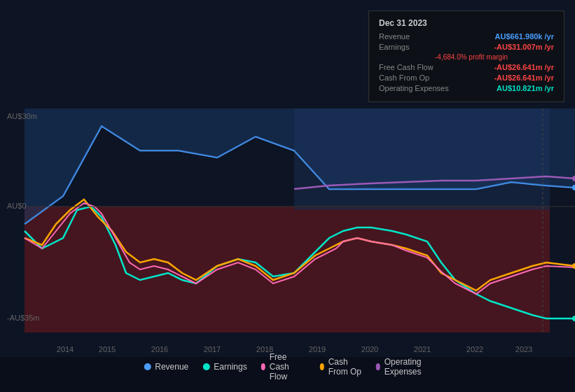 The width and height of the screenshot is (575, 392). Describe the element at coordinates (403, 367) in the screenshot. I see `legend-opex: Operating Expenses` at that location.